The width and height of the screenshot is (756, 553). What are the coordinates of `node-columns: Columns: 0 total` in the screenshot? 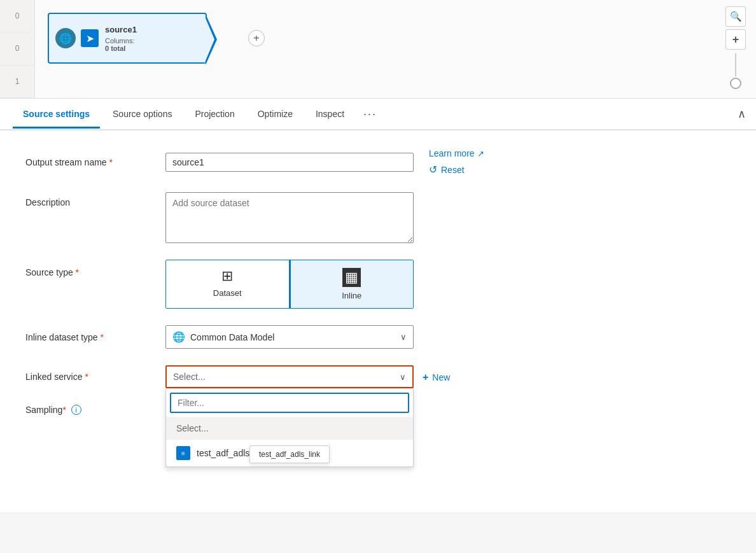 It's located at (121, 45).